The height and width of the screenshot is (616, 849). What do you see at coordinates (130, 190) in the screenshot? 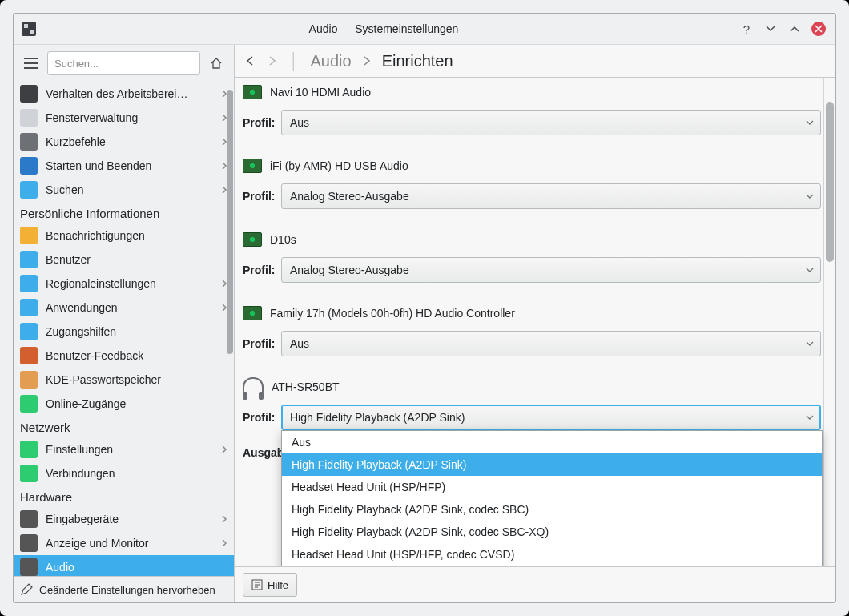
I see `sidebar-item-label: Suchen` at bounding box center [130, 190].